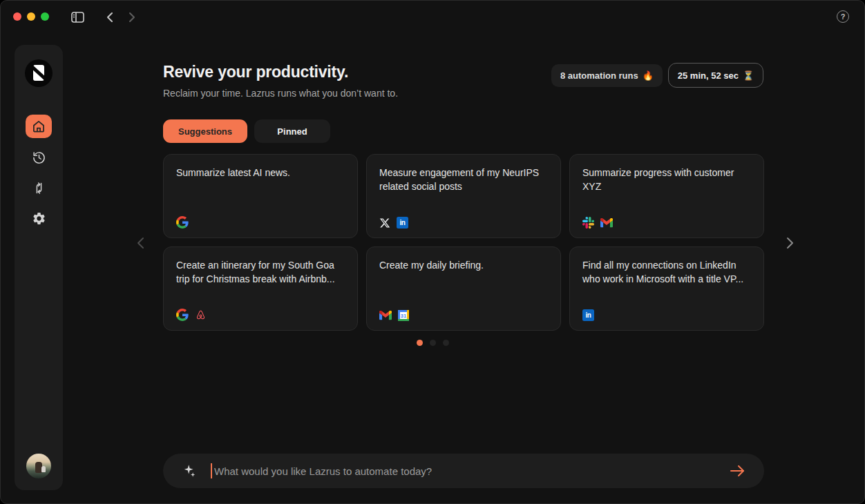  Describe the element at coordinates (39, 268) in the screenshot. I see `sidebar` at that location.